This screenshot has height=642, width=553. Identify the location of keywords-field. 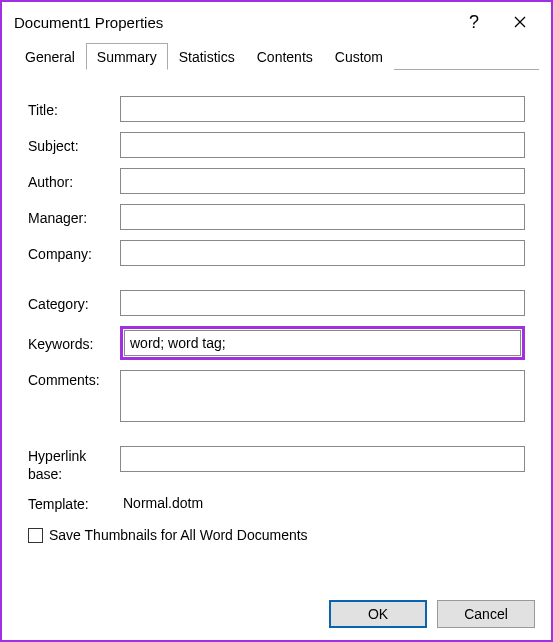
(322, 343).